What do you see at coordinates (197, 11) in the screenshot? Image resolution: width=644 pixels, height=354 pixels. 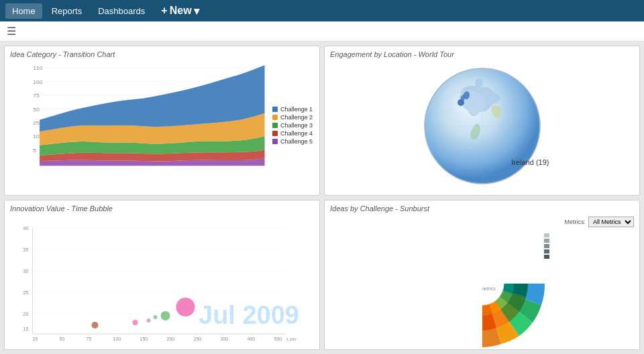 I see `nav-new-arrow: ▾` at bounding box center [197, 11].